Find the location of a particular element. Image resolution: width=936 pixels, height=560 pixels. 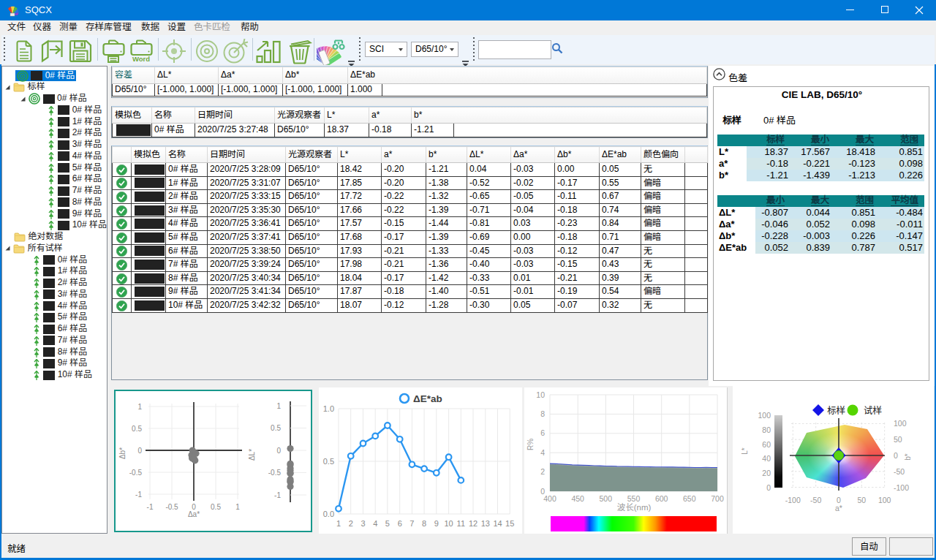

svg-text: 650 is located at coordinates (690, 499).